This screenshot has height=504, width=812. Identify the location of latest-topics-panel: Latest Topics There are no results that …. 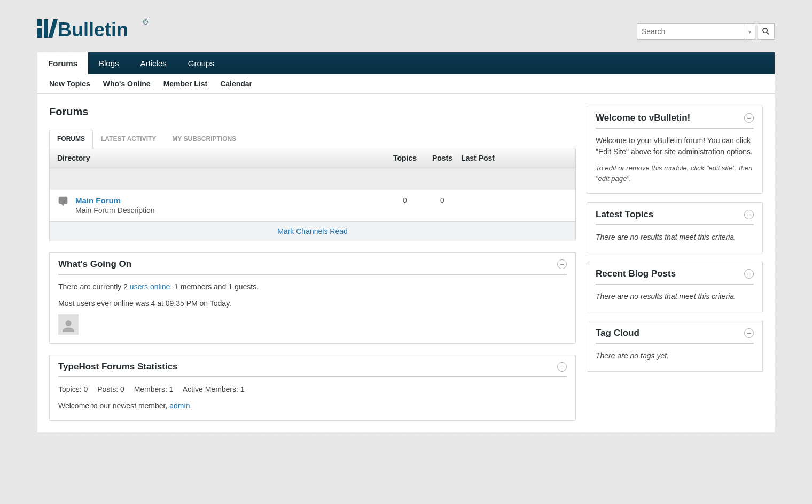
(675, 227).